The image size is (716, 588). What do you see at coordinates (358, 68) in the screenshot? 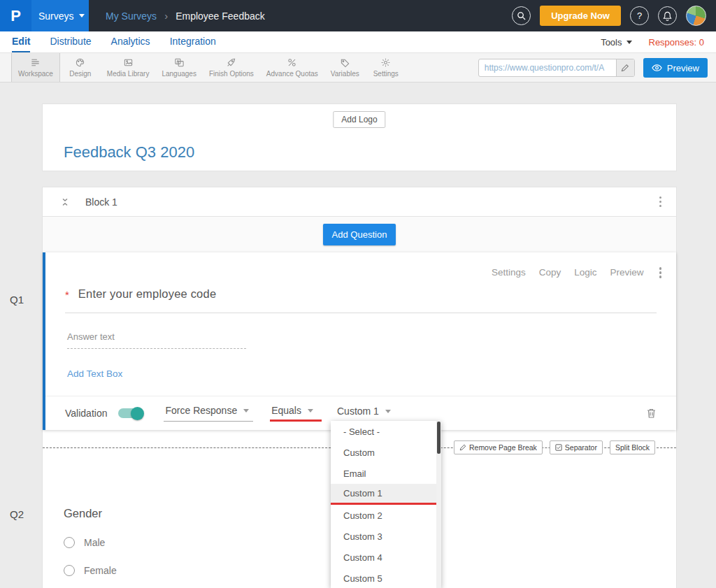
I see `editor-toolbar: Workspace Design Media Library Languages…` at bounding box center [358, 68].